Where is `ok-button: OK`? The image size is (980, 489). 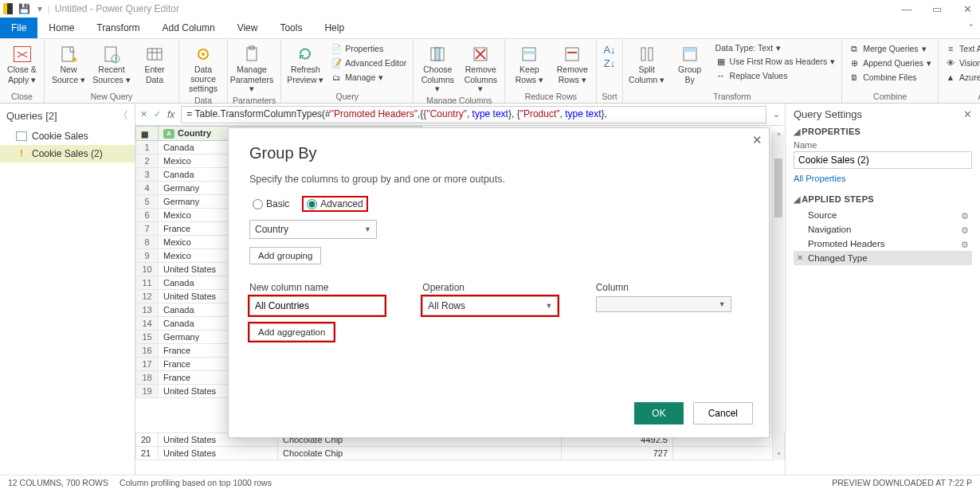
ok-button: OK is located at coordinates (658, 413).